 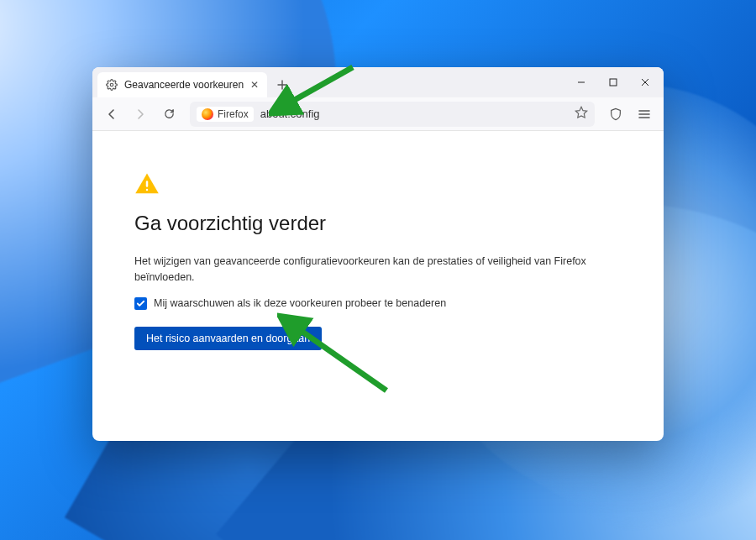 I want to click on close-window-button, so click(x=645, y=82).